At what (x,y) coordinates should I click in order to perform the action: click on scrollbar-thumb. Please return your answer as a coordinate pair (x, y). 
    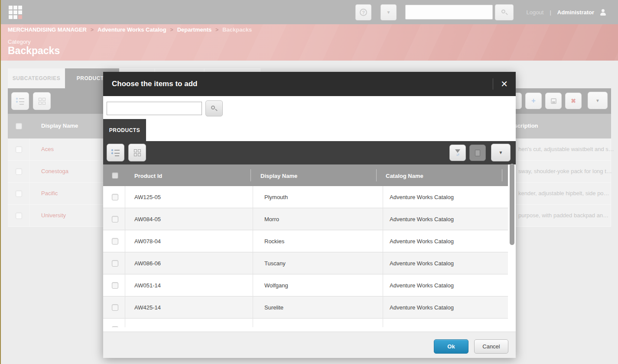
    Looking at the image, I should click on (512, 204).